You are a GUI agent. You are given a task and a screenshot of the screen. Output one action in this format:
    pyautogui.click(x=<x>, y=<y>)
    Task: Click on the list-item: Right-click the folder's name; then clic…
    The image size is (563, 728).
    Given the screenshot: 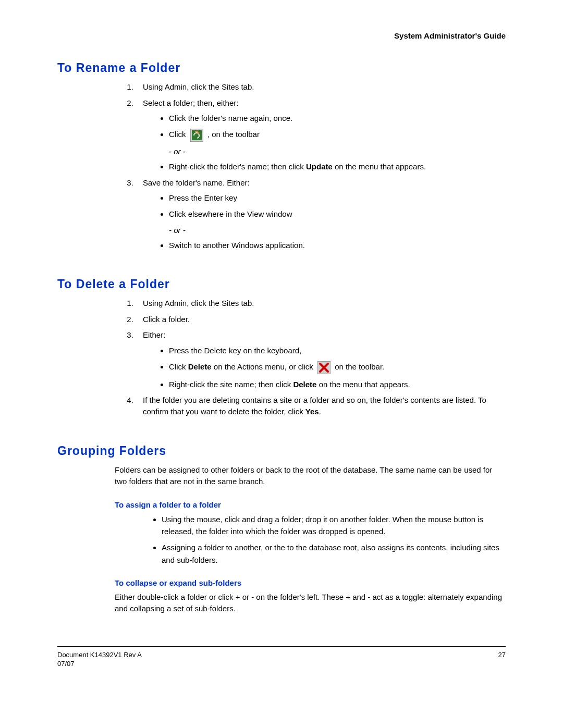 What is the action you would take?
    pyautogui.click(x=337, y=167)
    